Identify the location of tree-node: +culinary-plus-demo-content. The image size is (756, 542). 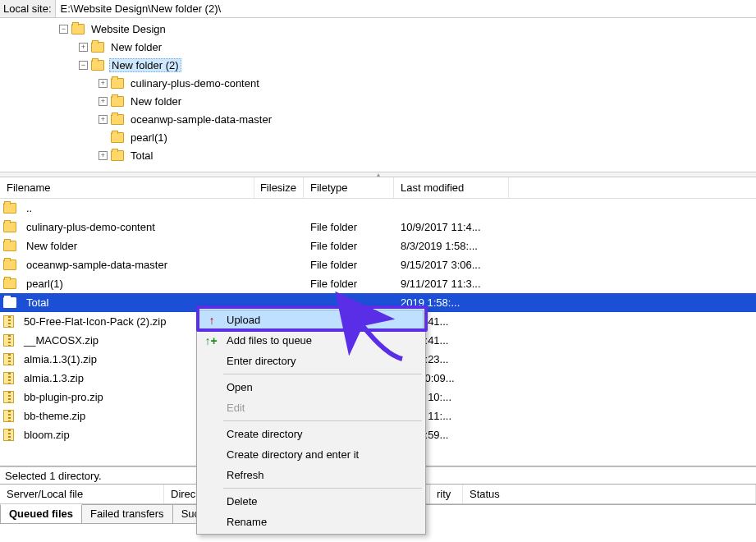
(378, 83).